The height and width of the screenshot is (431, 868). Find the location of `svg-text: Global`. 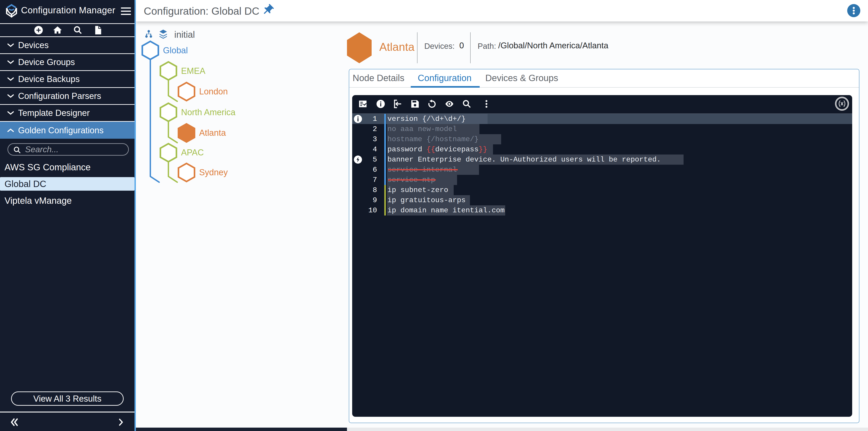

svg-text: Global is located at coordinates (175, 51).